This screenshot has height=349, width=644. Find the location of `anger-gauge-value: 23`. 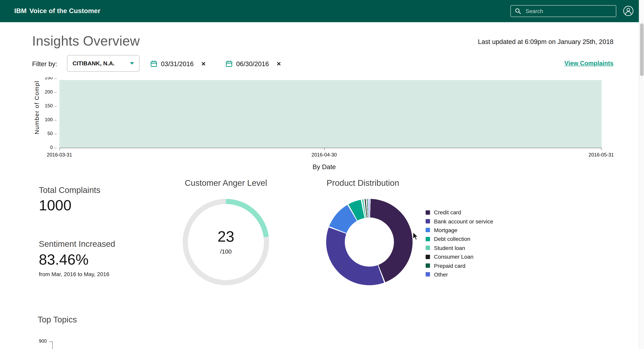

anger-gauge-value: 23 is located at coordinates (226, 237).